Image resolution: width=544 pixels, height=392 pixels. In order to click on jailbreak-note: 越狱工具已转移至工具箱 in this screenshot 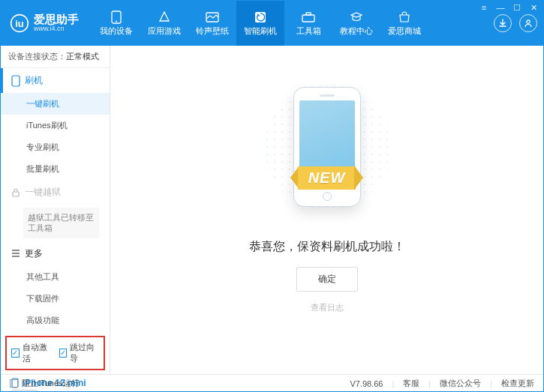, I will do `click(62, 223)`.